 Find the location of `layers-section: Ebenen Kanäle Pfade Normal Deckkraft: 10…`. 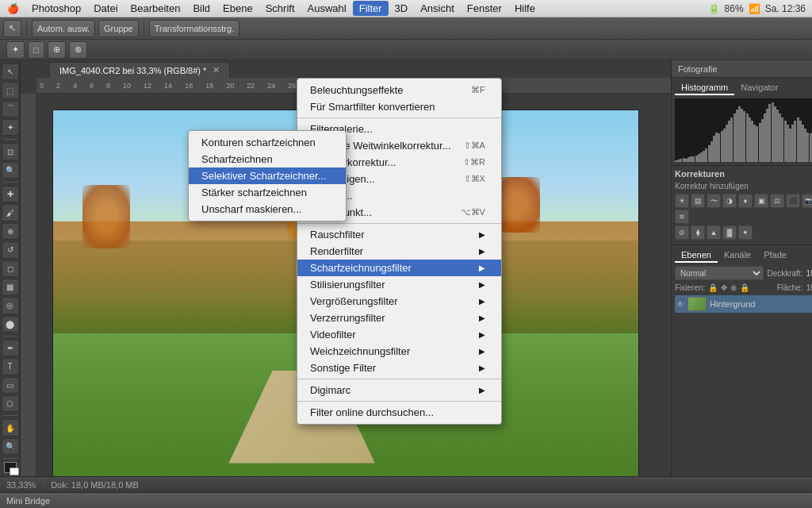

layers-section: Ebenen Kanäle Pfade Normal Deckkraft: 10… is located at coordinates (742, 360).